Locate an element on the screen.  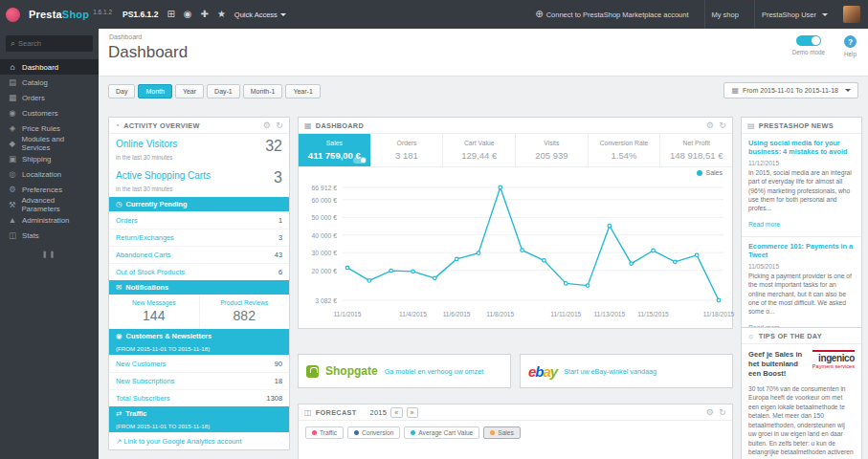
shopgate-link: Ga mobiel en verhoog uw omzet is located at coordinates (434, 371).